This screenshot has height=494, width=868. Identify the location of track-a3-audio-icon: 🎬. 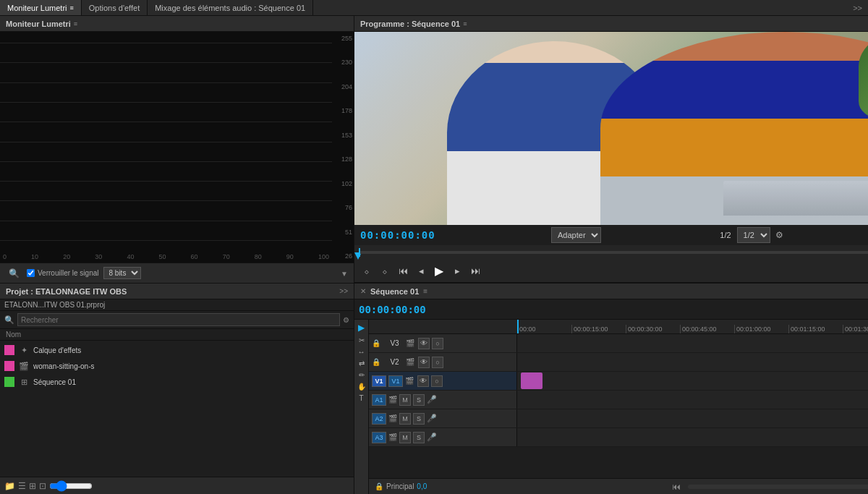
(393, 437).